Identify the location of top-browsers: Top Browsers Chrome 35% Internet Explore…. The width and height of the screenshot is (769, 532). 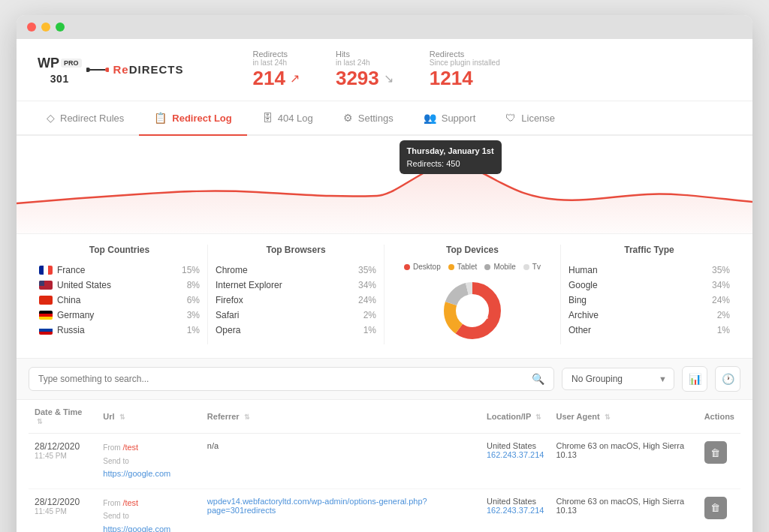
(296, 294).